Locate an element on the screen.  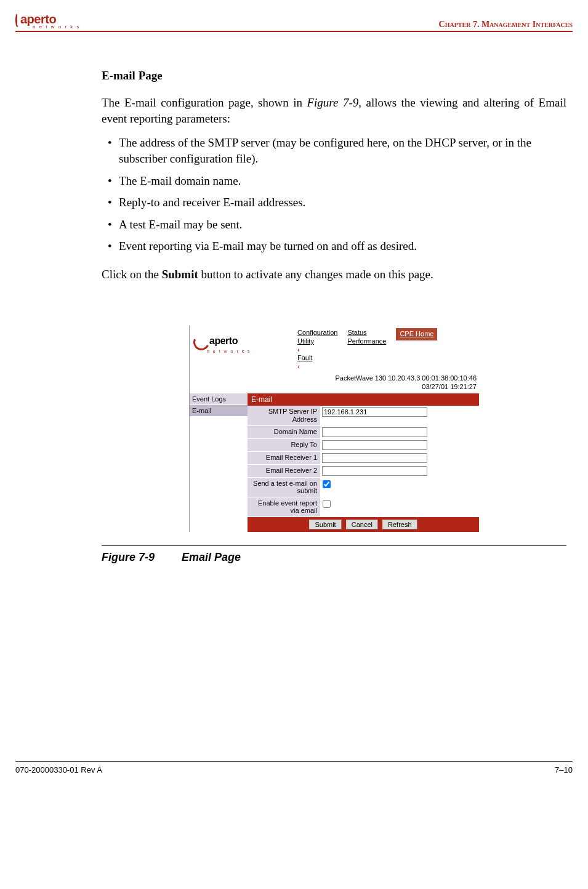
sidebar: Event Logs E-mail is located at coordinates (219, 463).